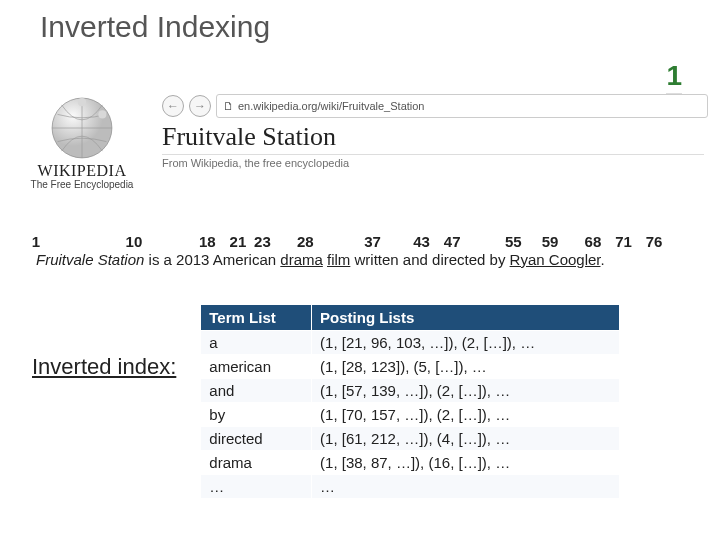 Image resolution: width=720 pixels, height=540 pixels. What do you see at coordinates (360, 22) in the screenshot?
I see `slide-title: Inverted Indexing` at bounding box center [360, 22].